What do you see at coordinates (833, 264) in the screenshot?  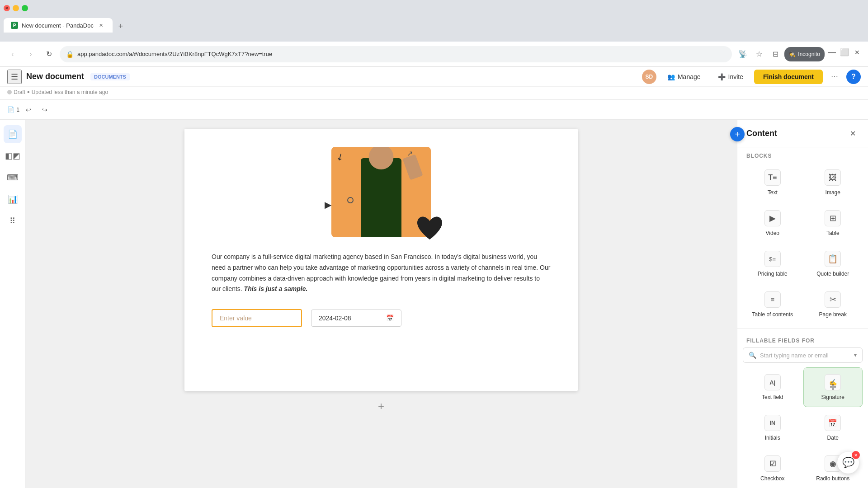 I see `block-item-quote-builder: 📋 Quote builder` at bounding box center [833, 264].